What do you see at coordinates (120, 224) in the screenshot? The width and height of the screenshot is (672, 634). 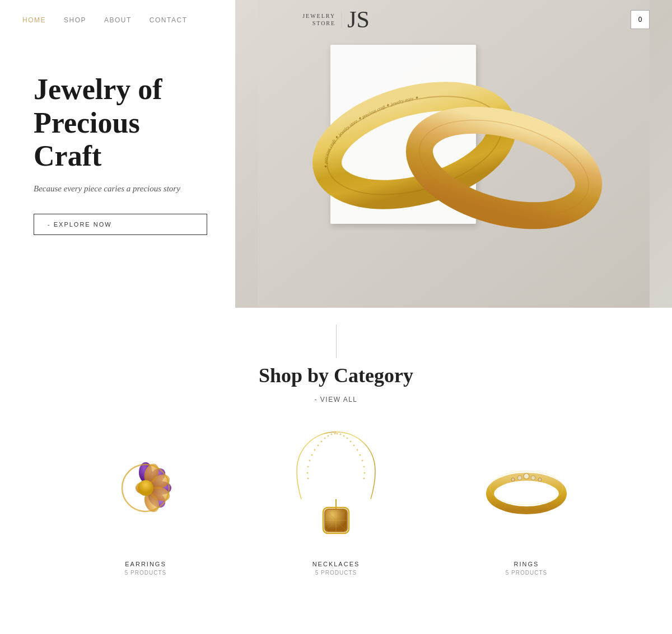 I see `explore-now-button: - EXPLORE NOW` at bounding box center [120, 224].